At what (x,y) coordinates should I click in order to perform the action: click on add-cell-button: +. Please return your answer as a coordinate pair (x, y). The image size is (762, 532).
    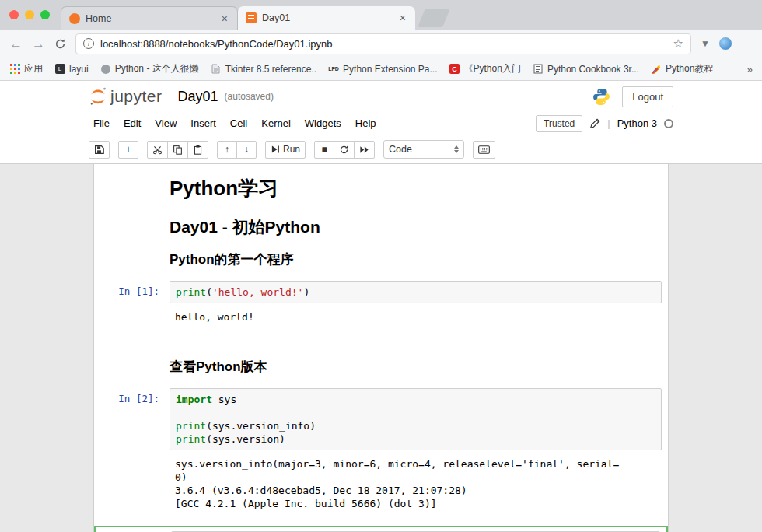
    Looking at the image, I should click on (128, 149).